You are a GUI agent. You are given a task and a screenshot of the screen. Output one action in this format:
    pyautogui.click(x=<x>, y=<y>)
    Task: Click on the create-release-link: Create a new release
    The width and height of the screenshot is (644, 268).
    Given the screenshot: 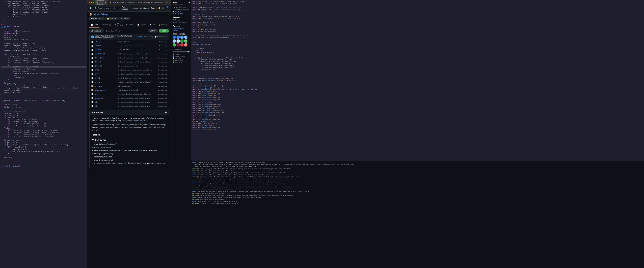 What is the action you would take?
    pyautogui.click(x=181, y=22)
    